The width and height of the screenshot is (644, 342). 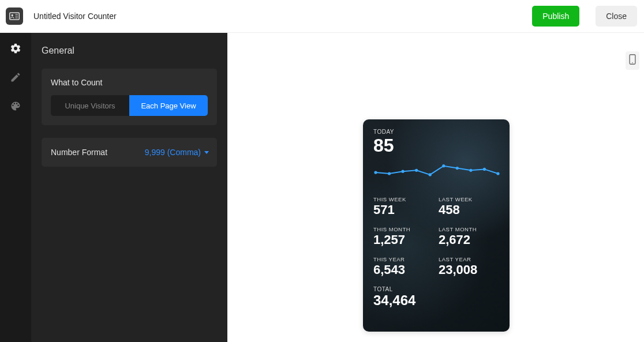 What do you see at coordinates (129, 82) in the screenshot?
I see `what-to-count-label: What to Count` at bounding box center [129, 82].